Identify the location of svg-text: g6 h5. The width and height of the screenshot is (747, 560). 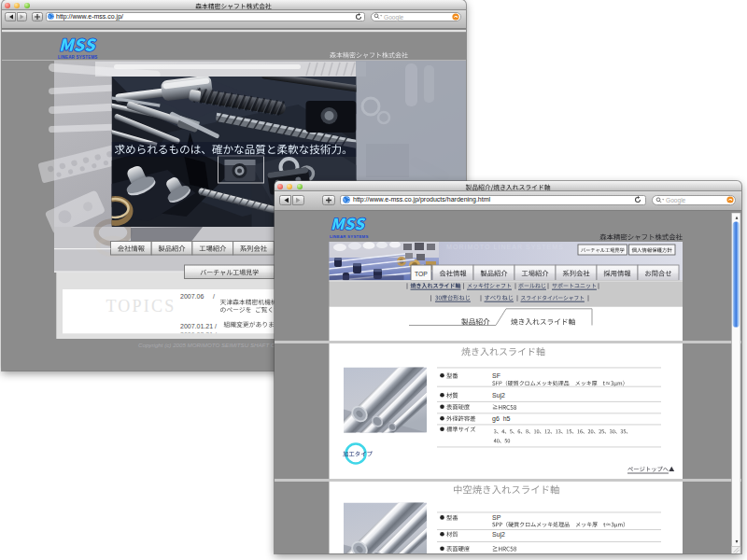
(501, 419).